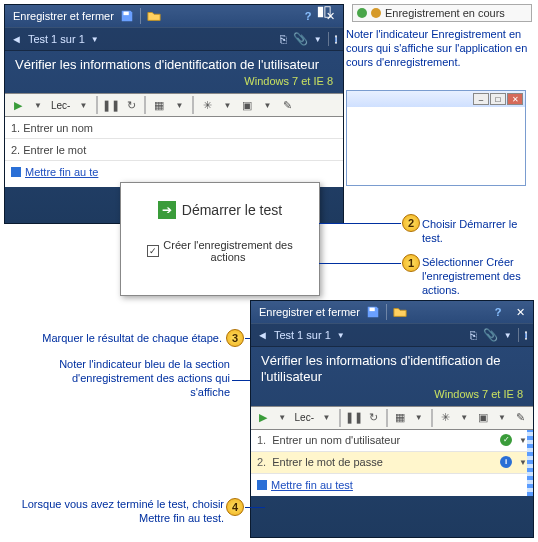 The image size is (538, 542). I want to click on step-row: 2. Entrer le mot, so click(174, 150).